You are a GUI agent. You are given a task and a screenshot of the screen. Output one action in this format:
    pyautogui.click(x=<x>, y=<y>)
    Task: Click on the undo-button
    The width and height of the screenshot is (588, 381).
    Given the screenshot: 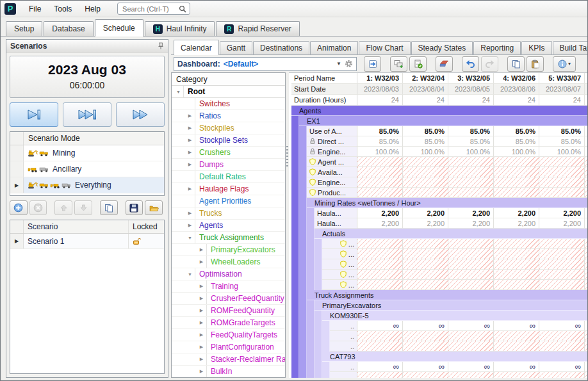 What is the action you would take?
    pyautogui.click(x=470, y=64)
    